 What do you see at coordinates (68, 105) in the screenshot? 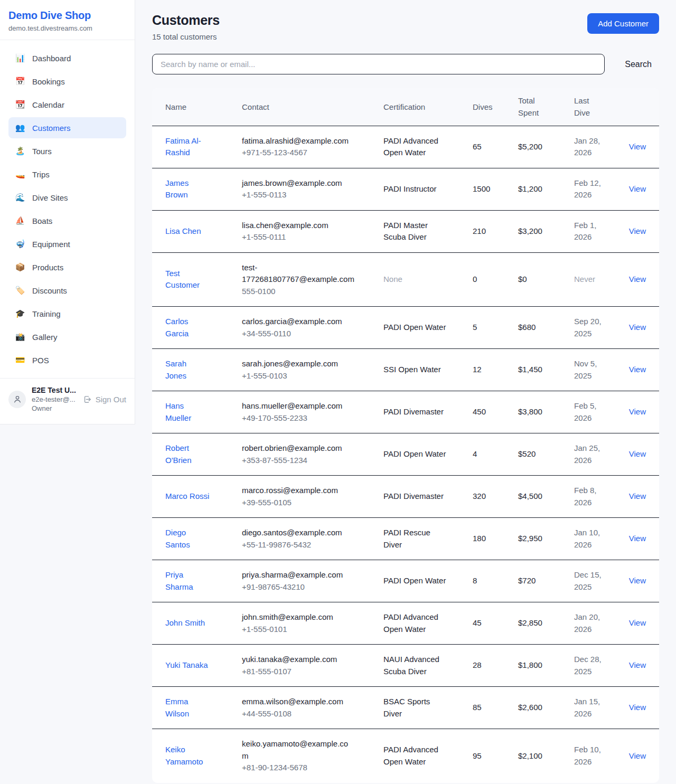
I see `sidebar-item-calendar: 📆 Calendar` at bounding box center [68, 105].